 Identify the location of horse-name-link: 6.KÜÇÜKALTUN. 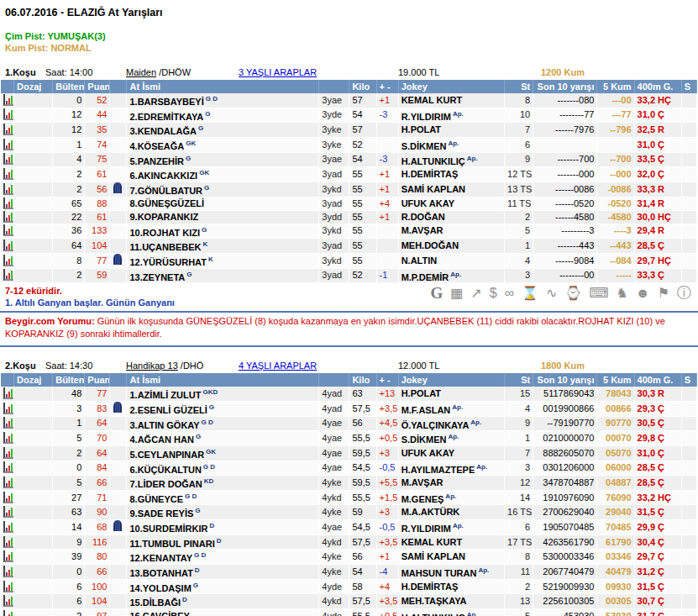
(165, 469).